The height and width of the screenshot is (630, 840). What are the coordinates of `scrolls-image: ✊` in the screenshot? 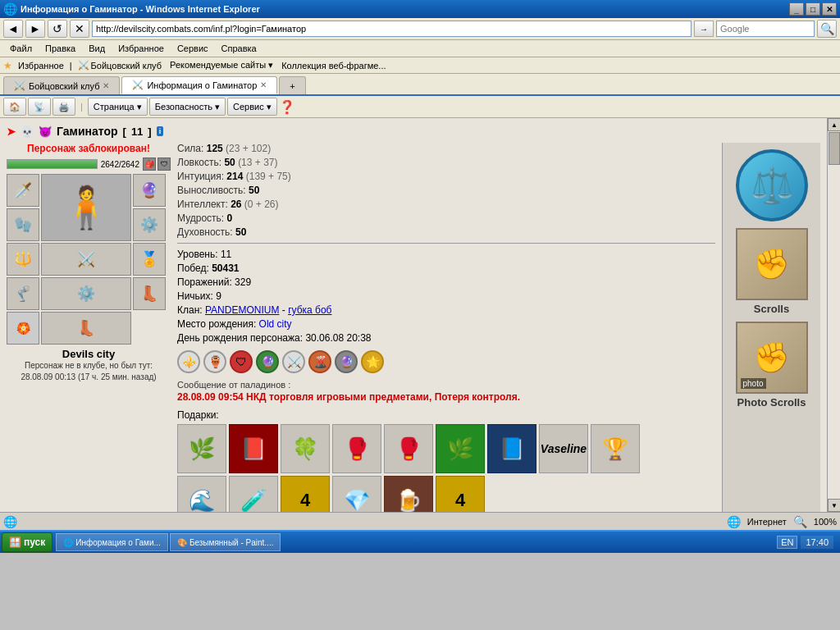 It's located at (772, 264).